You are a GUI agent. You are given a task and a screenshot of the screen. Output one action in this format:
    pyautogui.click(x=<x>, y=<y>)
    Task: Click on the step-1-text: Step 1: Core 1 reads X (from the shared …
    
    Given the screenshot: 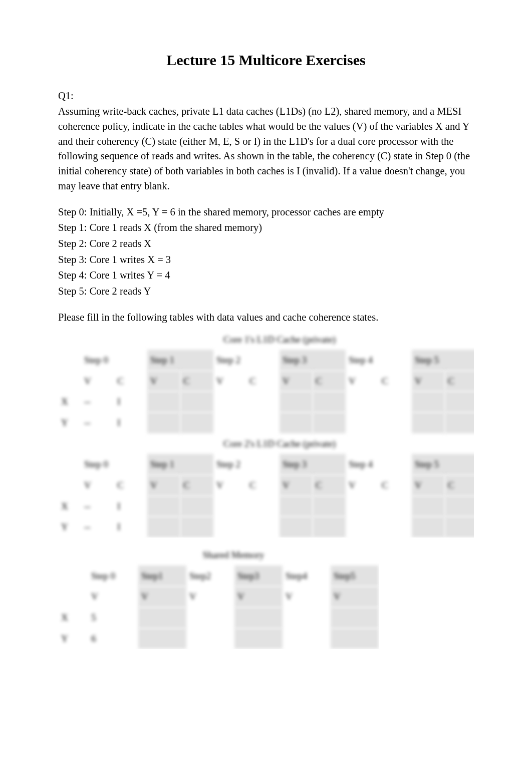 What is the action you would take?
    pyautogui.click(x=266, y=228)
    